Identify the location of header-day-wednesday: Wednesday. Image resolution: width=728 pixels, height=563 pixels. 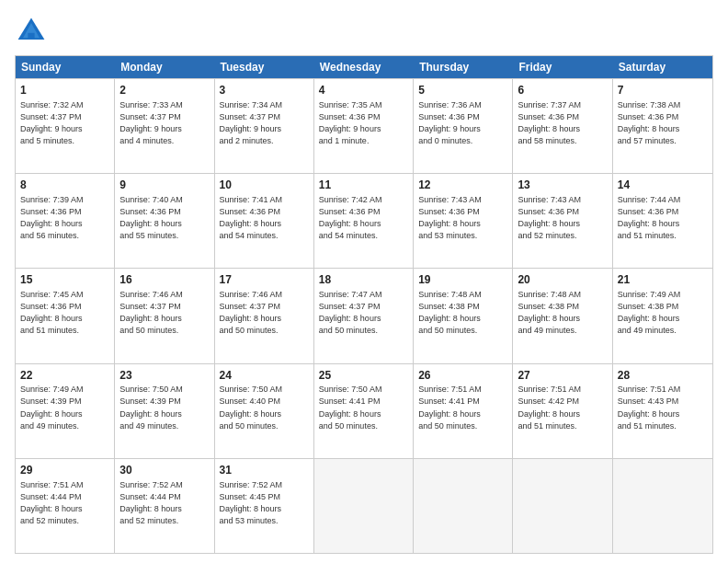
(364, 67).